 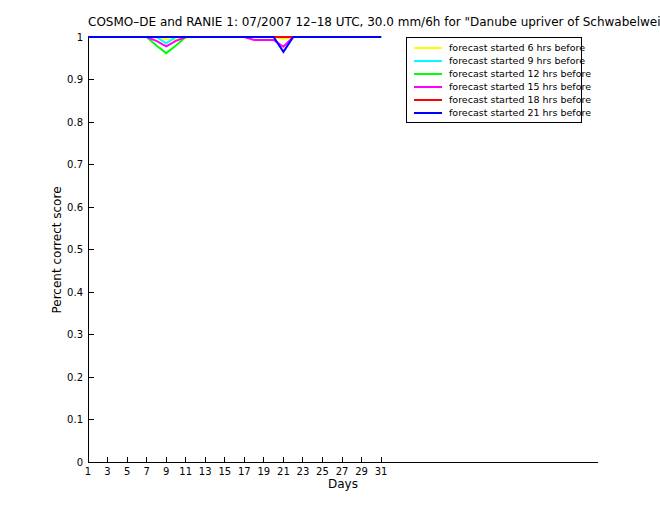 What do you see at coordinates (75, 334) in the screenshot?
I see `y-tick-label: 0.3` at bounding box center [75, 334].